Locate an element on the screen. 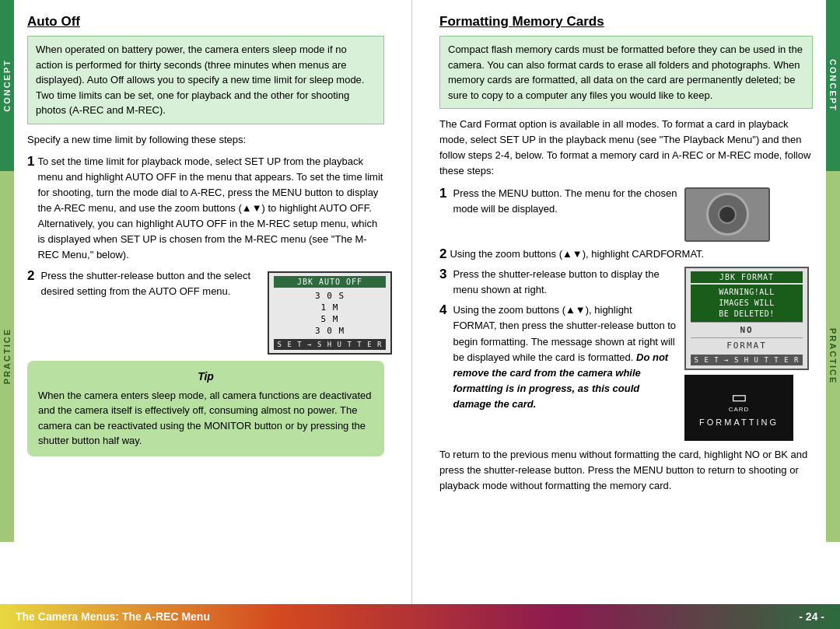  formatting-screen: ▭ CARD FORMATTING is located at coordinates (739, 407).